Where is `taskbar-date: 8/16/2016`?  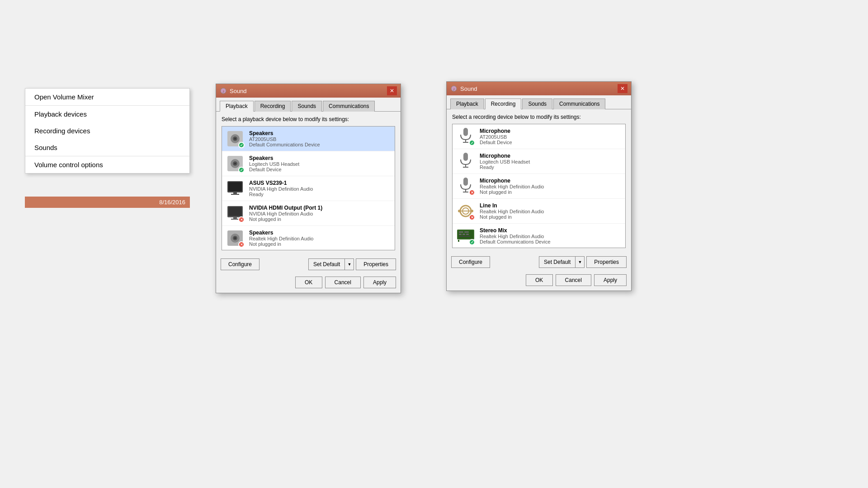
taskbar-date: 8/16/2016 is located at coordinates (108, 202).